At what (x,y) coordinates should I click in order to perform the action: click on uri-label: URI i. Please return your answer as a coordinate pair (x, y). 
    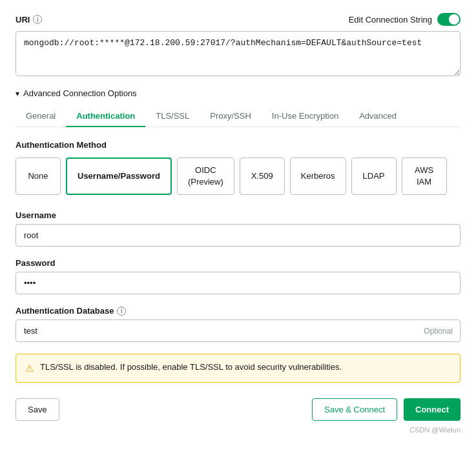
    Looking at the image, I should click on (28, 19).